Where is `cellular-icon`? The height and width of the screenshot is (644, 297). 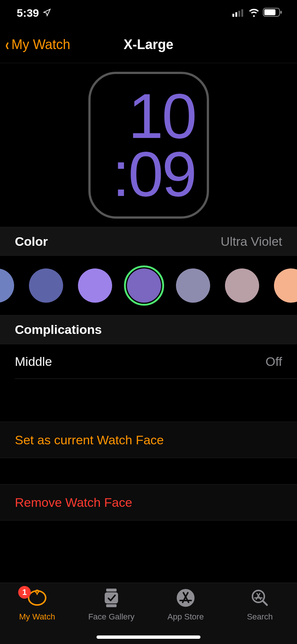 cellular-icon is located at coordinates (239, 13).